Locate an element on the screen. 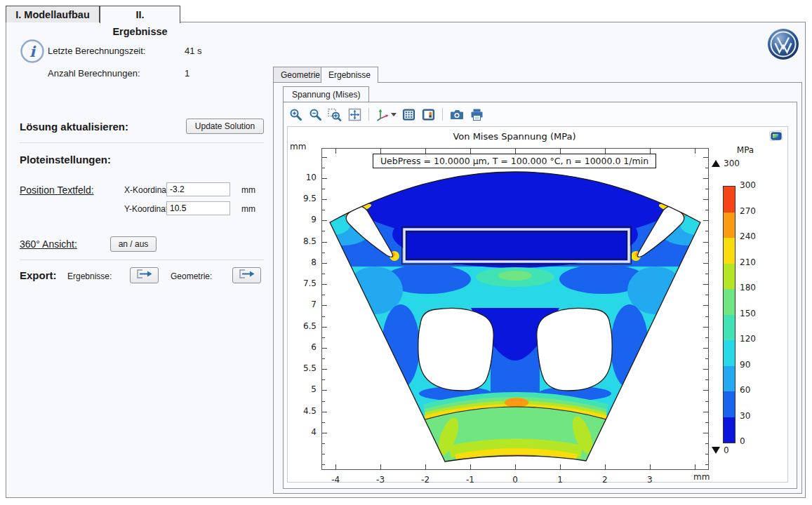 The height and width of the screenshot is (505, 812). export-geometry-button is located at coordinates (247, 275).